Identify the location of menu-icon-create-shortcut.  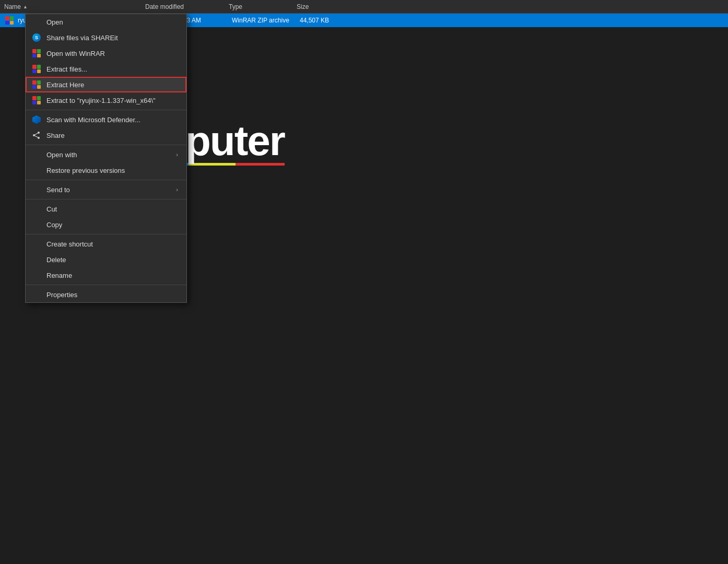
(37, 244).